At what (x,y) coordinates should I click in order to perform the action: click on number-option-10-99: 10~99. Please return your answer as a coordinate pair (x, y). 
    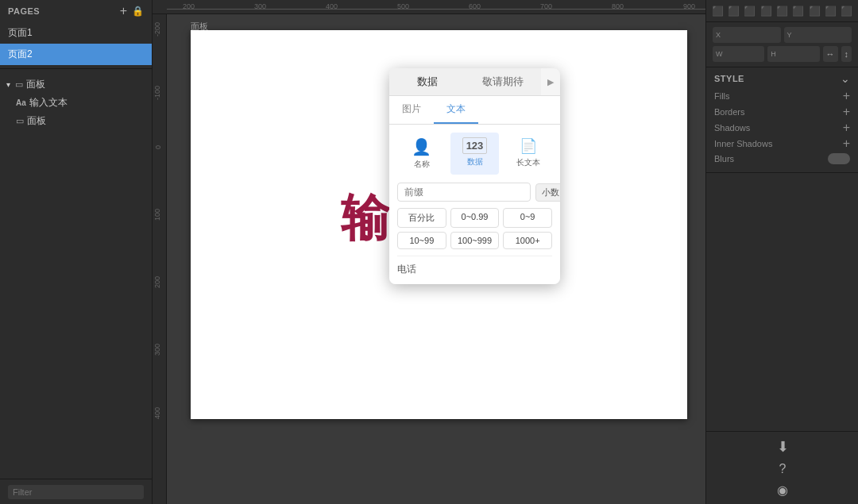
    Looking at the image, I should click on (422, 240).